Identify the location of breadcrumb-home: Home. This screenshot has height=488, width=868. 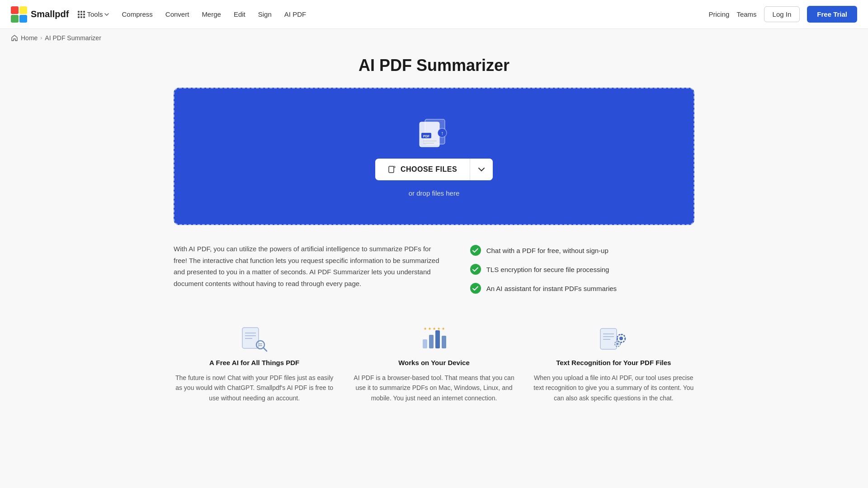
(29, 38).